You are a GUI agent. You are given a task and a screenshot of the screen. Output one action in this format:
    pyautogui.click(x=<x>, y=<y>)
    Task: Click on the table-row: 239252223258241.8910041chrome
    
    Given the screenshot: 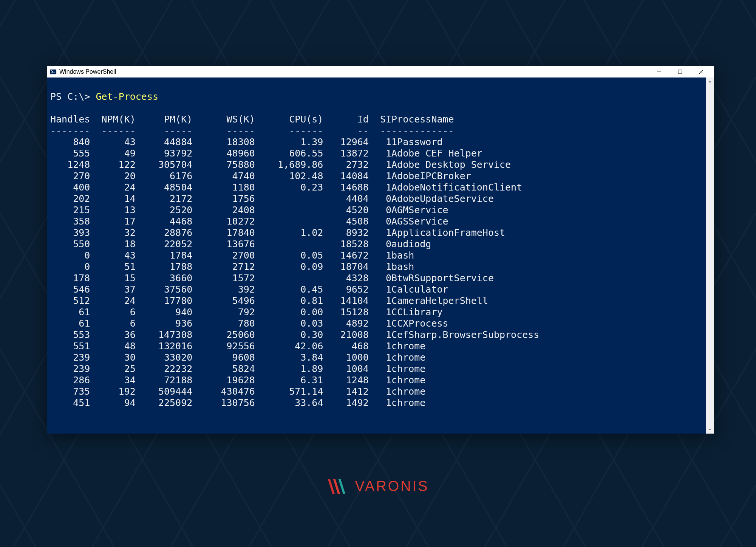 What is the action you would take?
    pyautogui.click(x=295, y=369)
    